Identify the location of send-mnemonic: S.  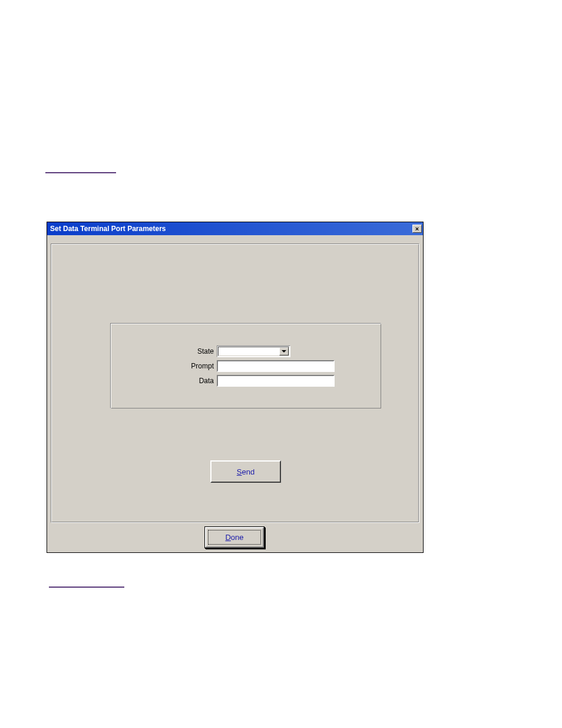
(239, 472).